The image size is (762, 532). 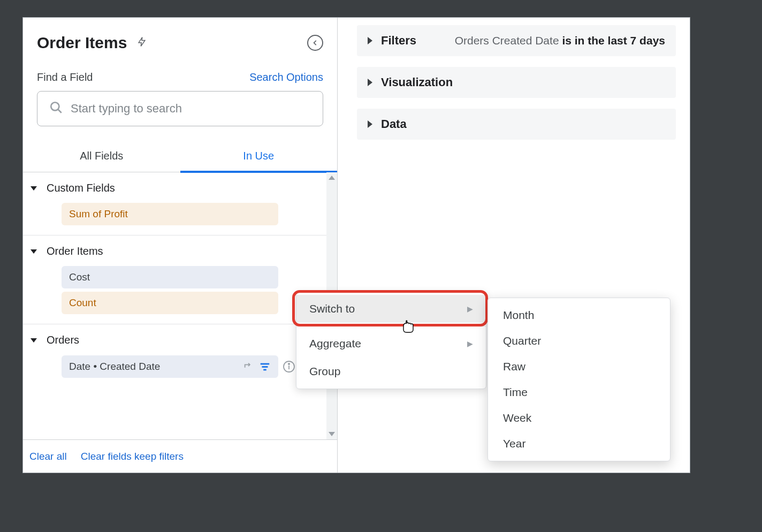 What do you see at coordinates (516, 41) in the screenshot?
I see `filters-accordion: Filters Orders Created Date is in the la…` at bounding box center [516, 41].